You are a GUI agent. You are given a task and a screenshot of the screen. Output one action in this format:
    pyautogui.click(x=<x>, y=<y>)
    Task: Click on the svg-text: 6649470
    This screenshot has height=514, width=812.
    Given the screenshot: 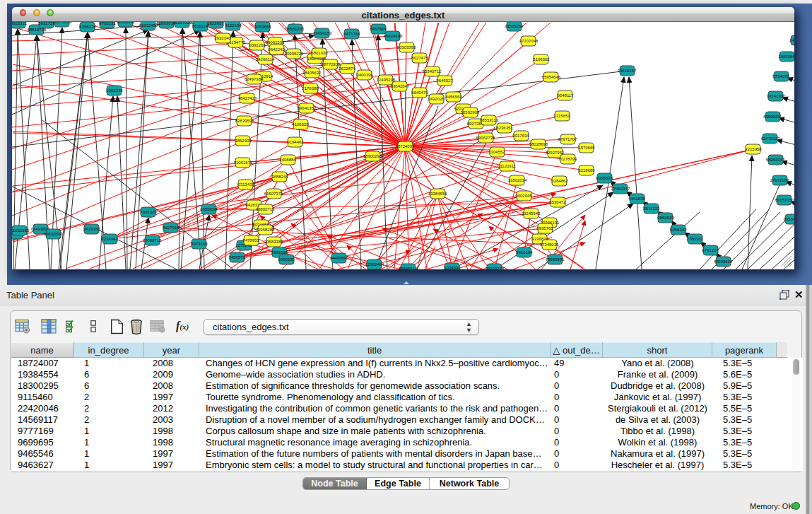 What is the action you would take?
    pyautogui.click(x=420, y=93)
    